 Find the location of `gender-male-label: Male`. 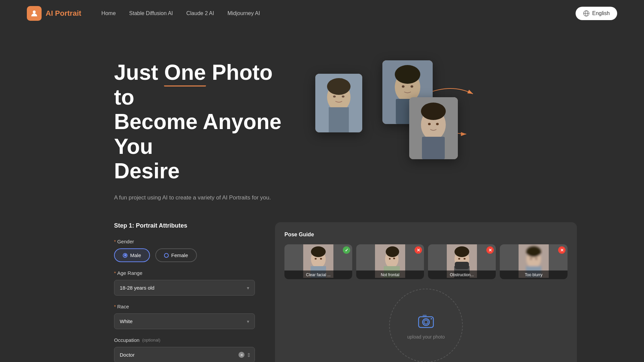

gender-male-label: Male is located at coordinates (136, 255).